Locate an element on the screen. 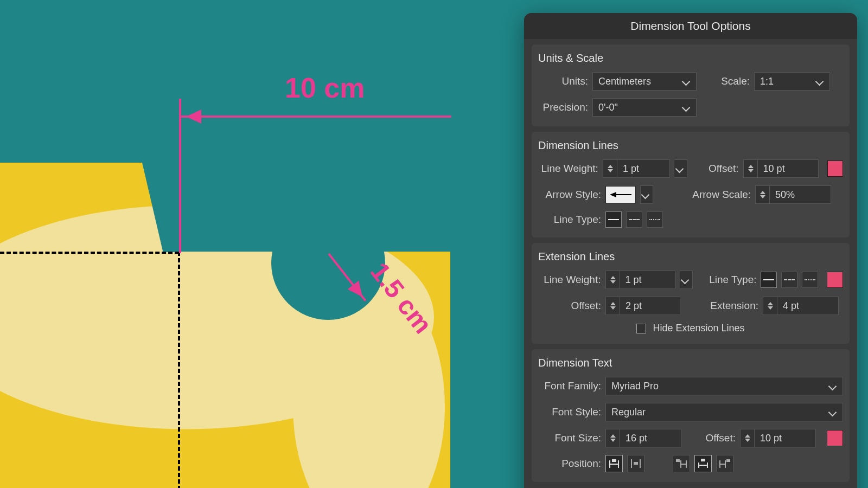 Image resolution: width=868 pixels, height=488 pixels. line-type-solid is located at coordinates (614, 220).